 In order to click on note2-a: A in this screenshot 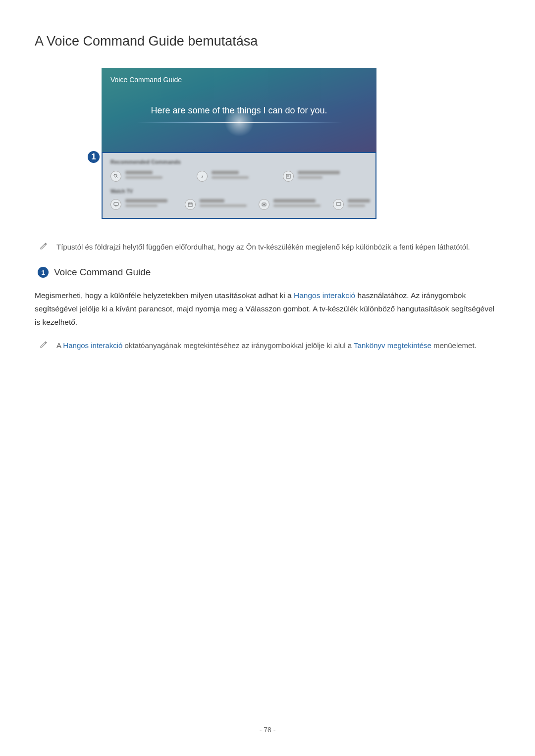, I will do `click(59, 346)`.